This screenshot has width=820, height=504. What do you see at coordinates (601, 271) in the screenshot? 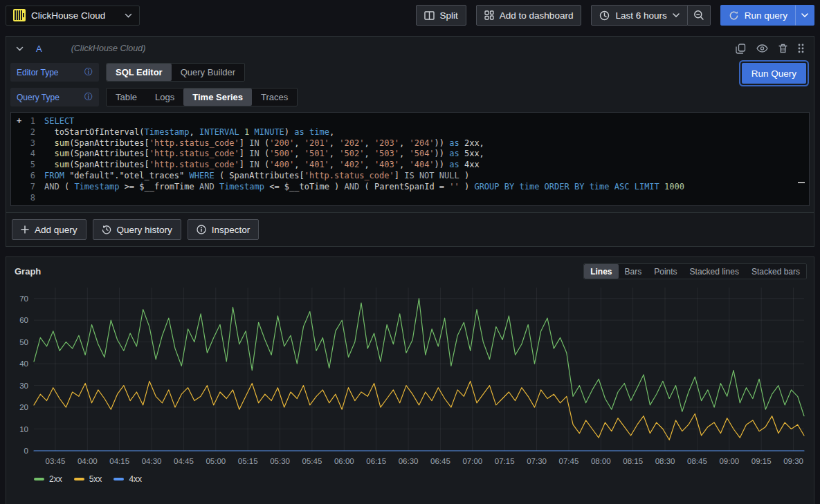
I see `option-lines: Lines` at bounding box center [601, 271].